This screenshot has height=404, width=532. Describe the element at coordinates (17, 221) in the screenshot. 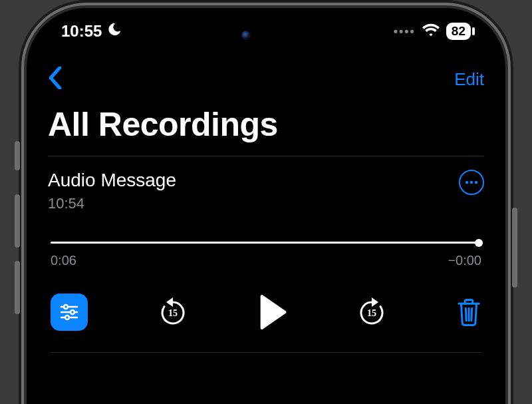

I see `volume-up` at that location.